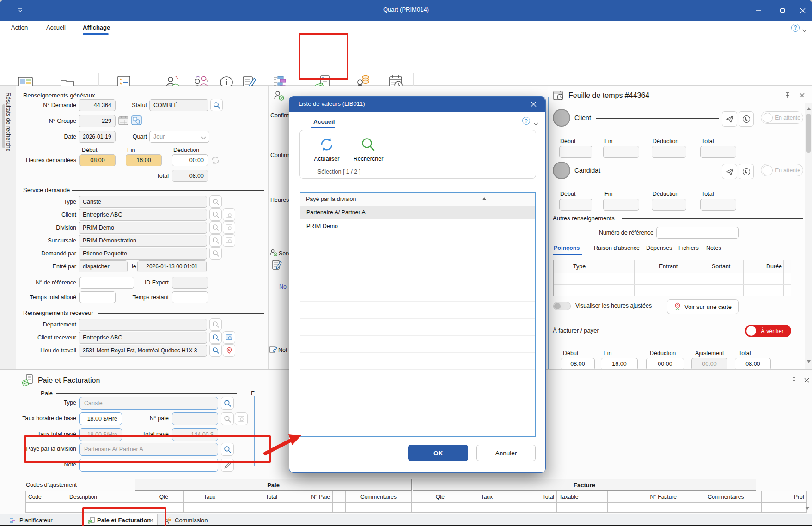  I want to click on col-taux-facture: Taux, so click(478, 497).